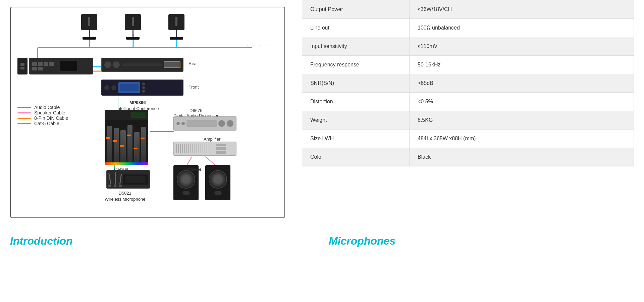  I want to click on spec-row: Line out100Ω unbalanced, so click(468, 28).